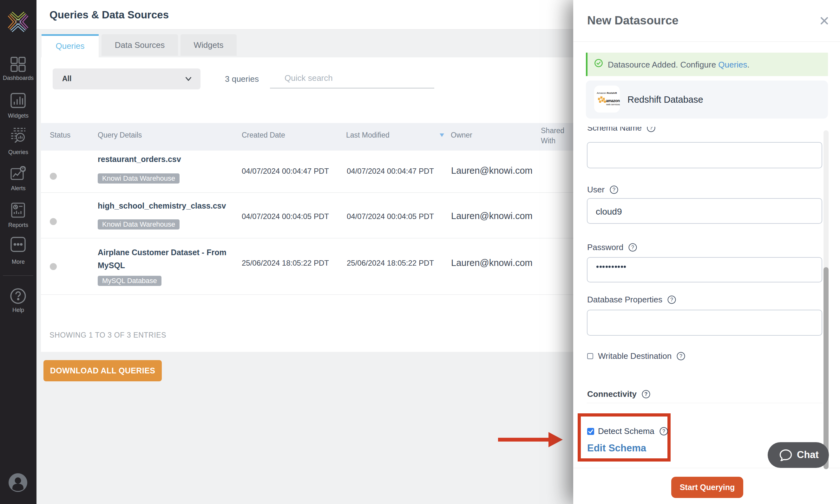 Image resolution: width=840 pixels, height=504 pixels. I want to click on svg-text: web services, so click(613, 105).